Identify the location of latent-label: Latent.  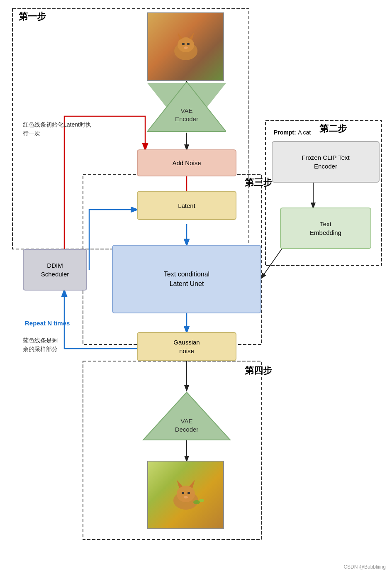
(187, 206).